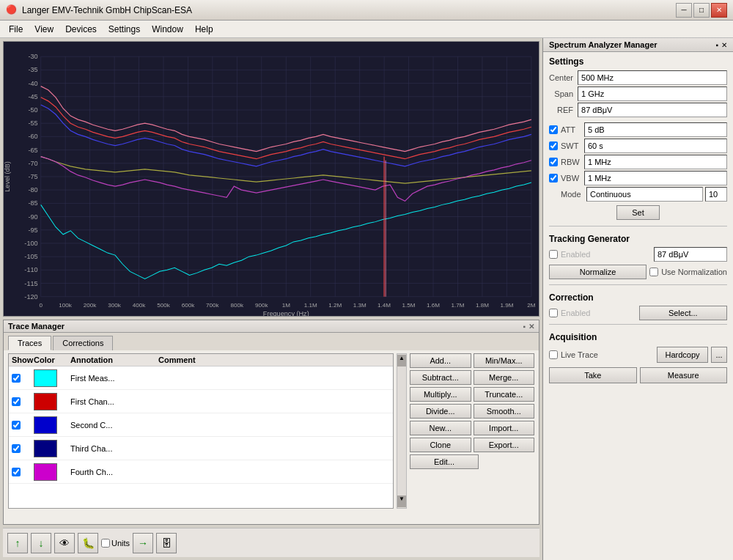 The image size is (733, 560). Describe the element at coordinates (41, 543) in the screenshot. I see `move-down-button: ↓` at that location.